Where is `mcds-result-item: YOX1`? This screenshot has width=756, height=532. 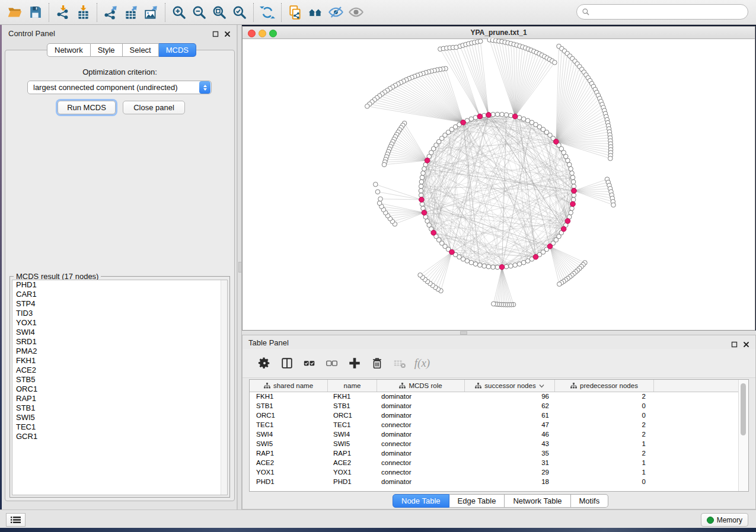
mcds-result-item: YOX1 is located at coordinates (120, 323).